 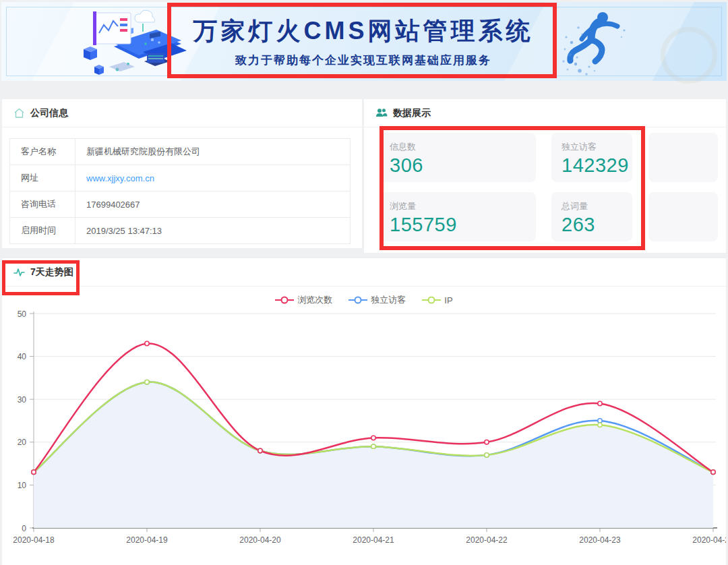 What do you see at coordinates (458, 158) in the screenshot?
I see `stat-card-info-count: 信息数 306` at bounding box center [458, 158].